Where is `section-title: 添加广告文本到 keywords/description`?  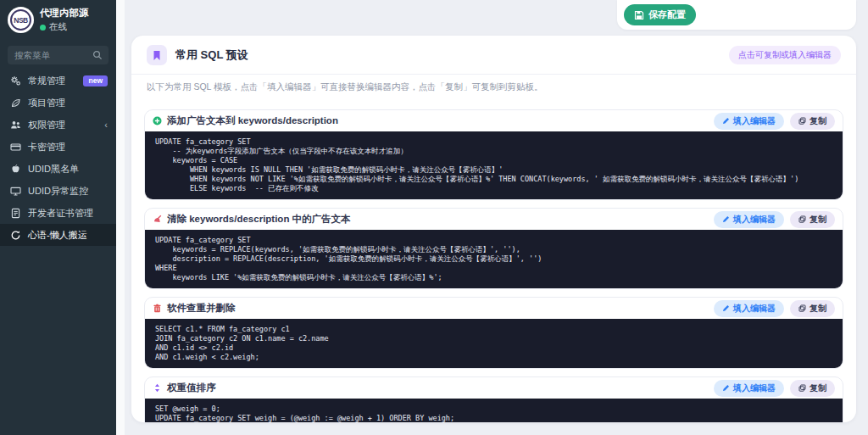 section-title: 添加广告文本到 keywords/description is located at coordinates (253, 120).